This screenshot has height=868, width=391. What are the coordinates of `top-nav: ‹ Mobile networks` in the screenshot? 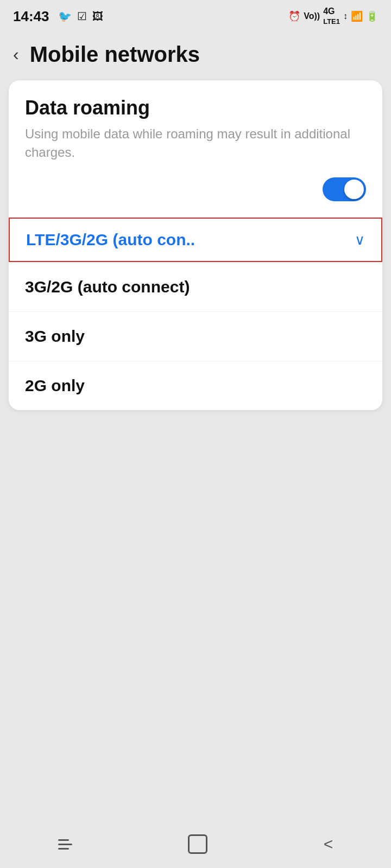 It's located at (195, 54).